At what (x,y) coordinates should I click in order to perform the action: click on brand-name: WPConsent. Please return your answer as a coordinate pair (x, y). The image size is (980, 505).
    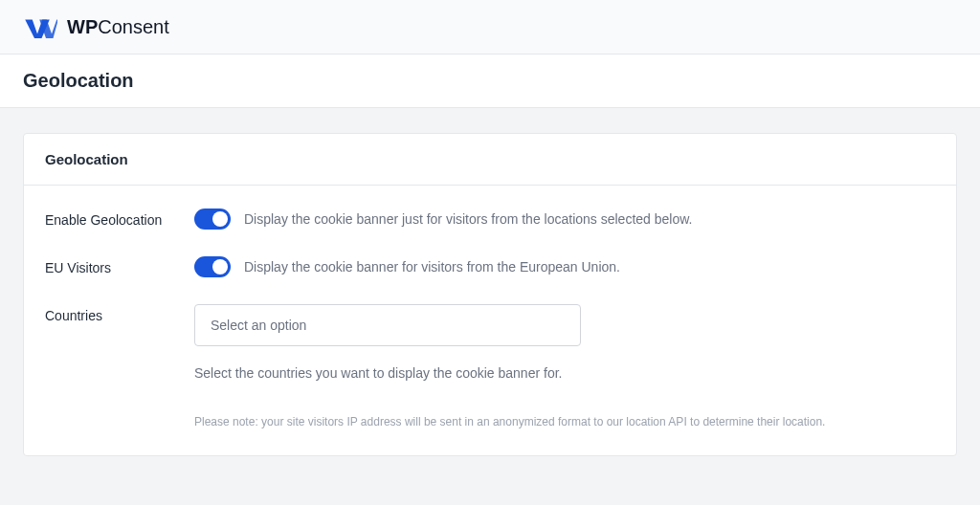
    Looking at the image, I should click on (119, 27).